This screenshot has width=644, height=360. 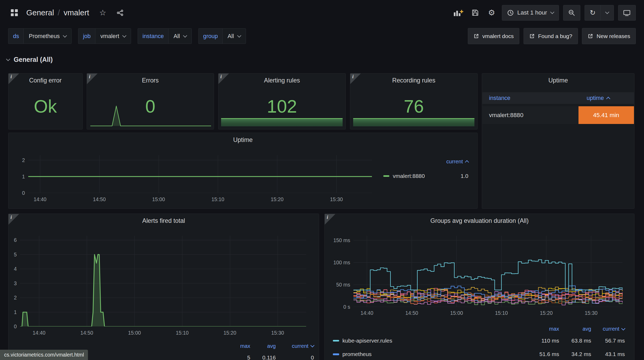 I want to click on uptime-chart-plot, so click(x=200, y=174).